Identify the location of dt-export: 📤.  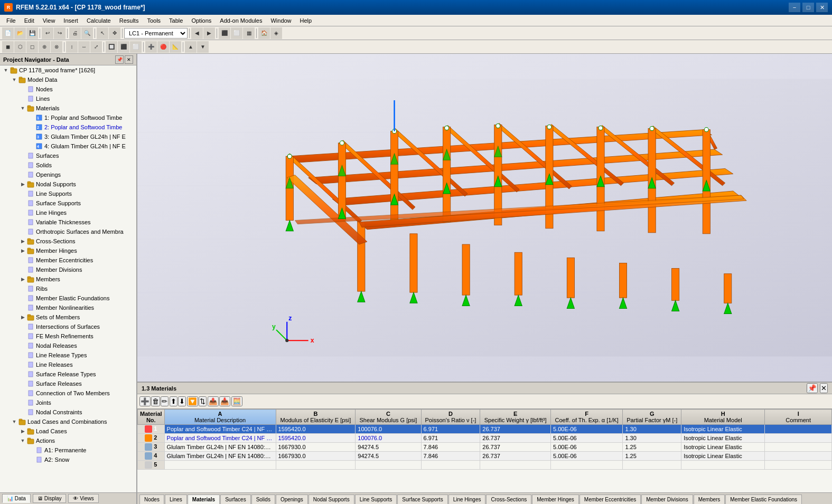
(213, 401).